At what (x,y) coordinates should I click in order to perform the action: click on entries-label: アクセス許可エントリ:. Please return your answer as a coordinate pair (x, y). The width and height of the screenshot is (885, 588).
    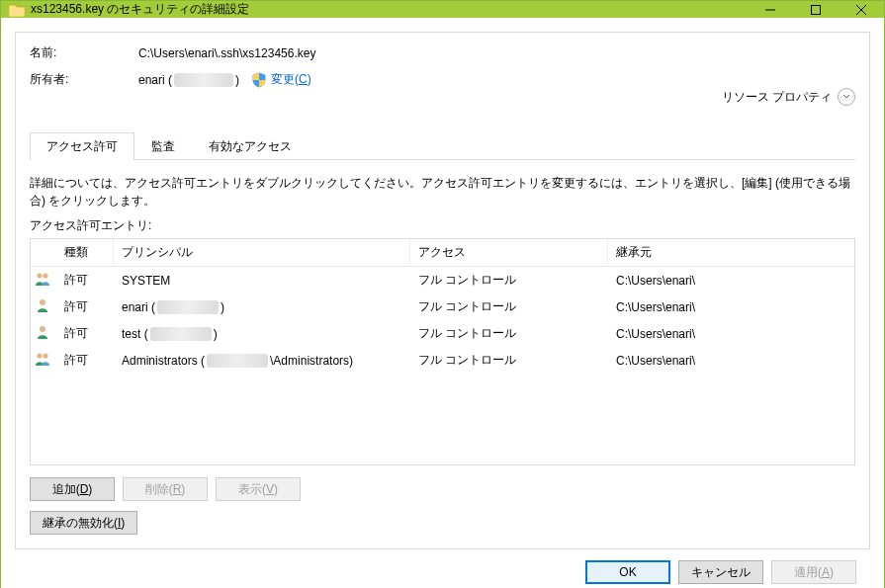
    Looking at the image, I should click on (443, 225).